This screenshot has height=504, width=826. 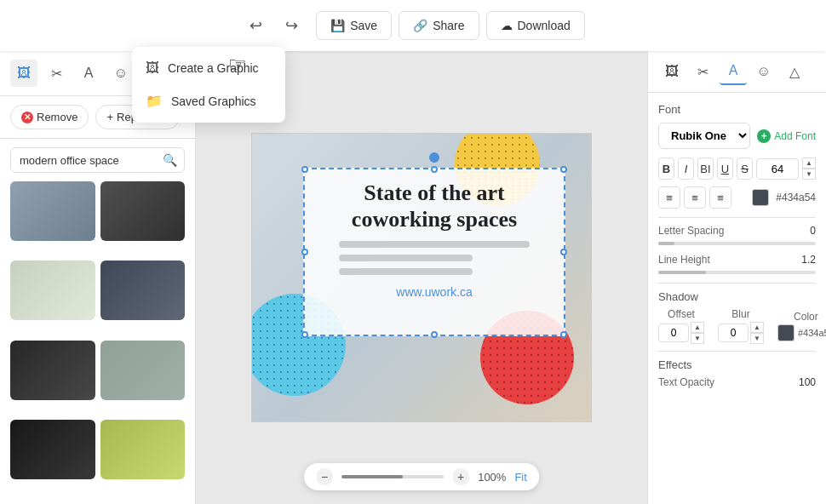 I want to click on shadow-offset-input, so click(x=674, y=333).